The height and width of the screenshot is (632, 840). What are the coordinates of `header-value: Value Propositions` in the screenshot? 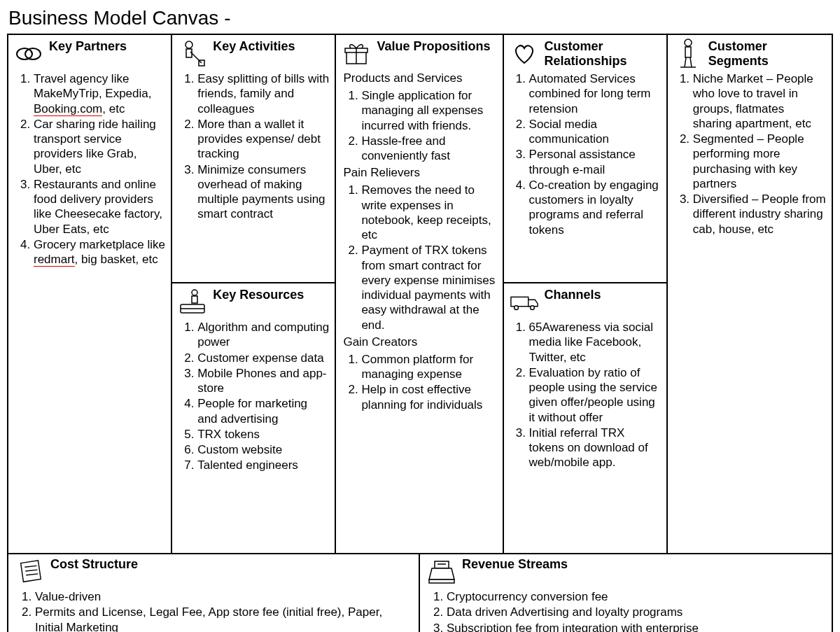 It's located at (419, 54).